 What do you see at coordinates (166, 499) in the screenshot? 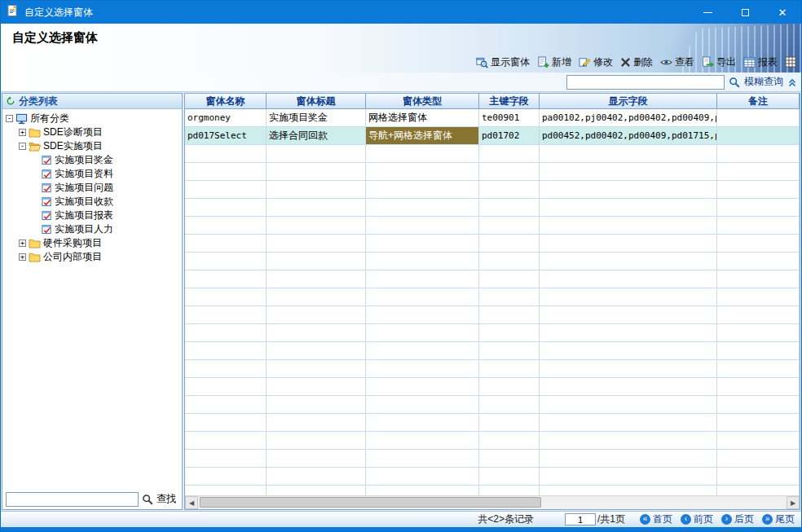
I see `find-button: 查找` at bounding box center [166, 499].